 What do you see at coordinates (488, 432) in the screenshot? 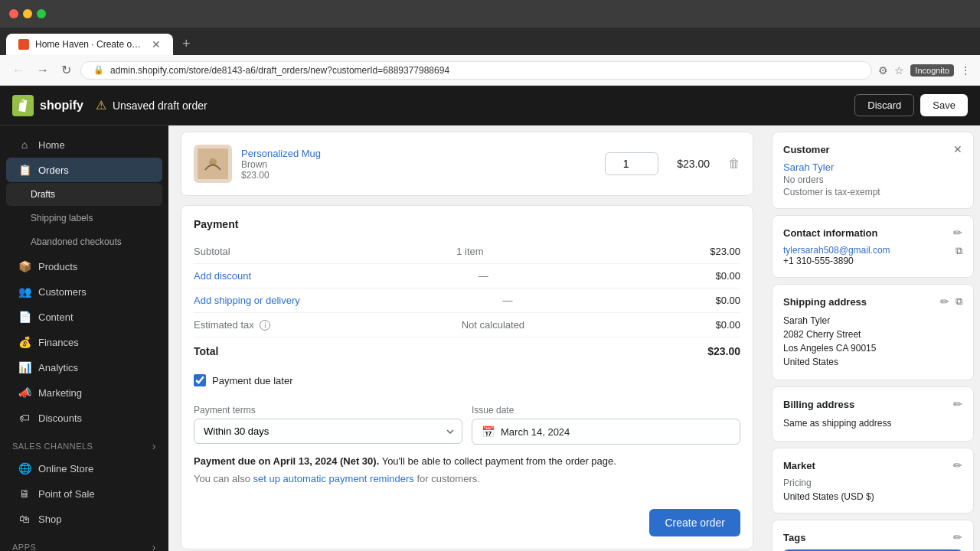
I see `calendar-icon: 📅` at bounding box center [488, 432].